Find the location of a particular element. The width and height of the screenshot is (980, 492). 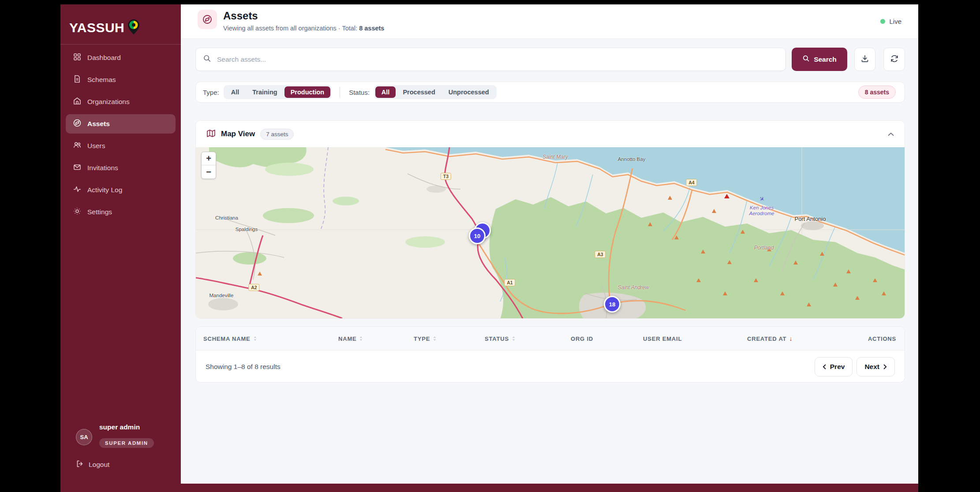

column-header-name: NAME is located at coordinates (351, 339).